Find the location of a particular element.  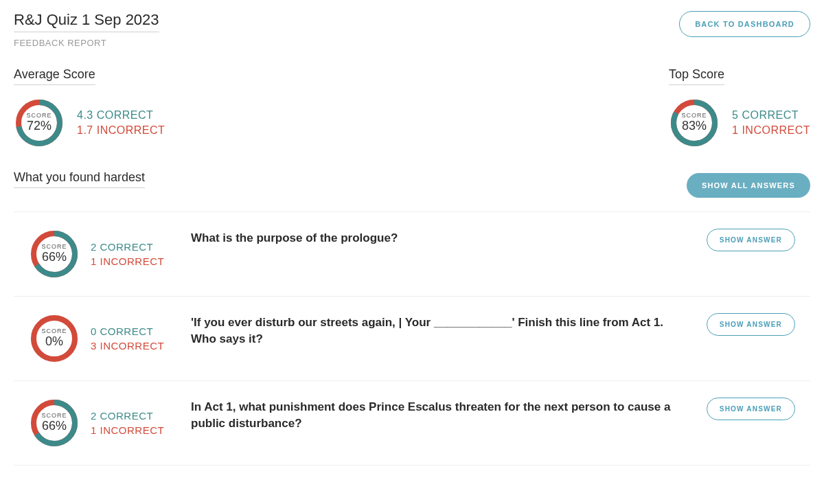

question-donut: SCORE 0% is located at coordinates (54, 339).